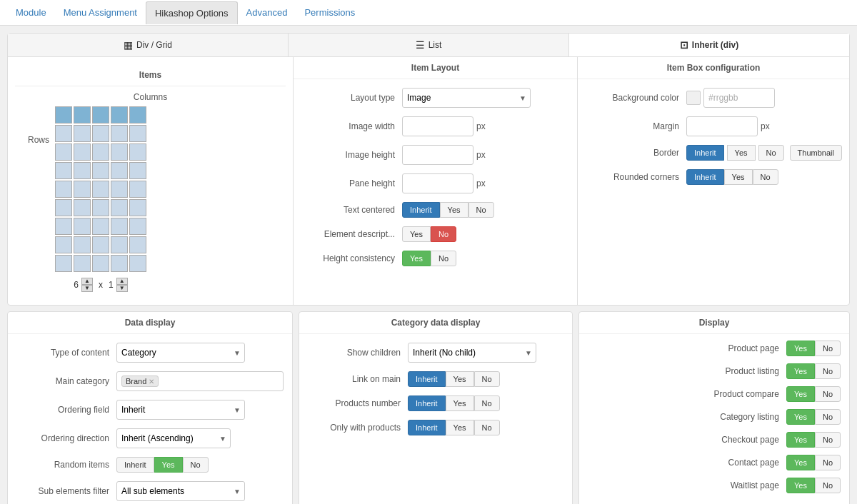  What do you see at coordinates (196, 465) in the screenshot?
I see `random-items-no: No` at bounding box center [196, 465].